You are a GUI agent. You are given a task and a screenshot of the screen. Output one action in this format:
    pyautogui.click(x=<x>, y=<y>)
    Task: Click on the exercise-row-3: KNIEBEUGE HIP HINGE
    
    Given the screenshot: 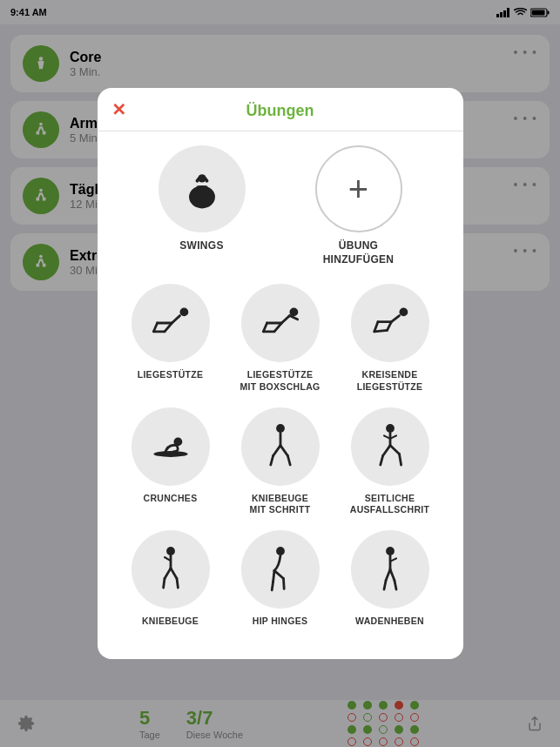 What is the action you would take?
    pyautogui.click(x=280, y=579)
    